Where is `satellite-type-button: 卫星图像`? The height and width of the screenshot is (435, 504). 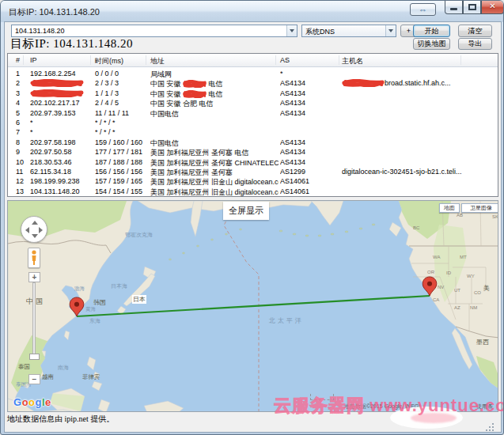
satellite-type-button: 卫星图像 is located at coordinates (479, 208).